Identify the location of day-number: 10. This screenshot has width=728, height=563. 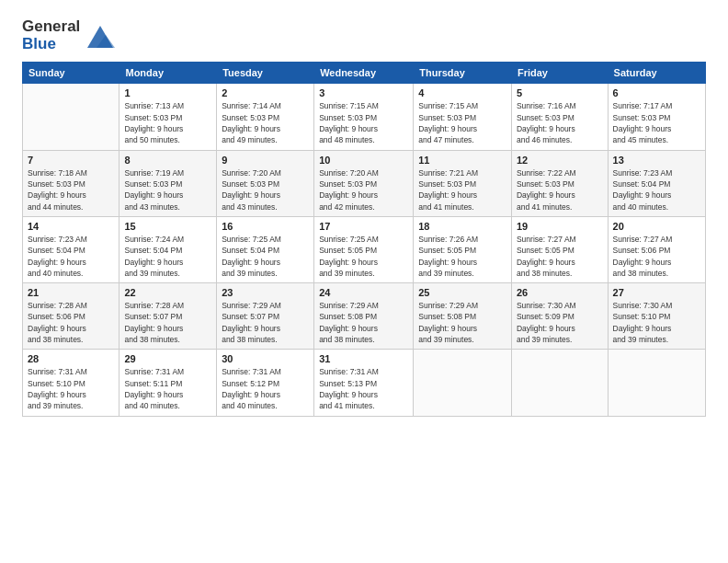
(364, 160).